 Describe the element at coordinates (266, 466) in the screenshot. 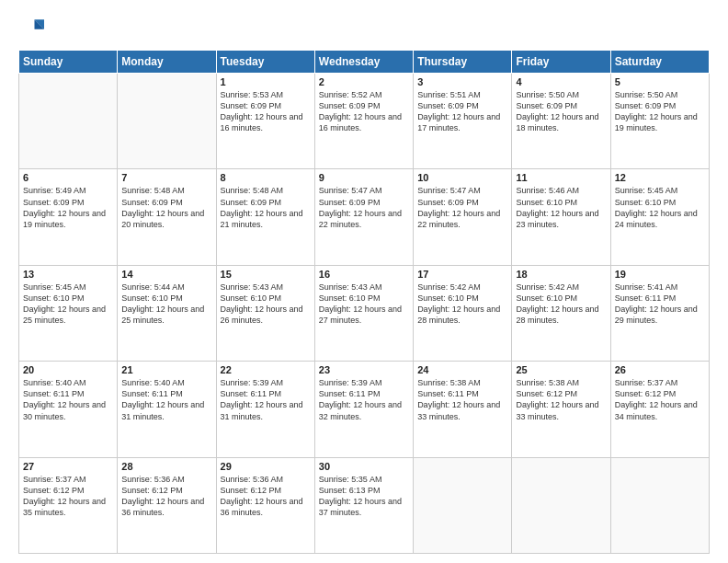

I see `day-number: 29` at that location.